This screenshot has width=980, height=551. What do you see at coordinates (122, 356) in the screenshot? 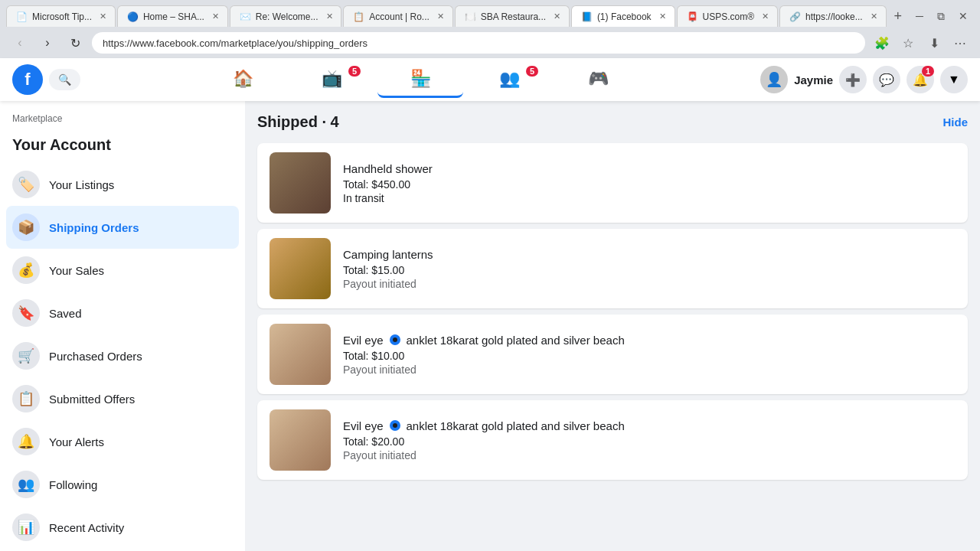
I see `sidebar-item-purchased-orders: 🛒 Purchased Orders` at bounding box center [122, 356].